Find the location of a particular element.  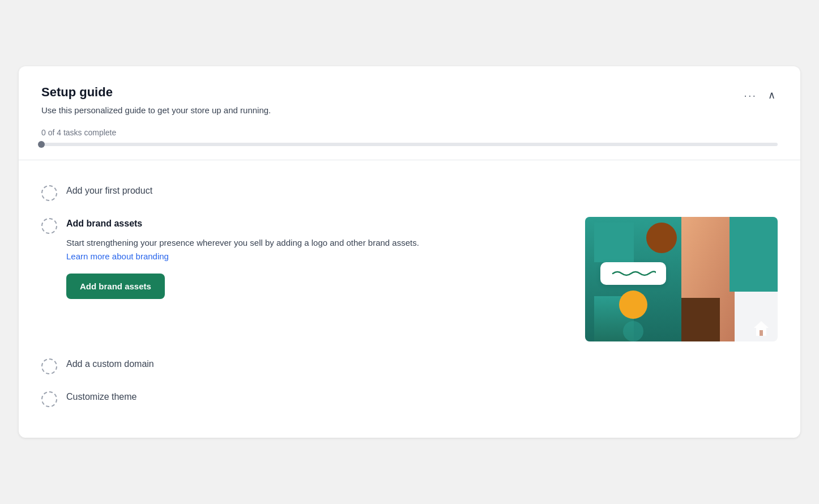

add-brand-assets-button: Add brand assets is located at coordinates (116, 287).